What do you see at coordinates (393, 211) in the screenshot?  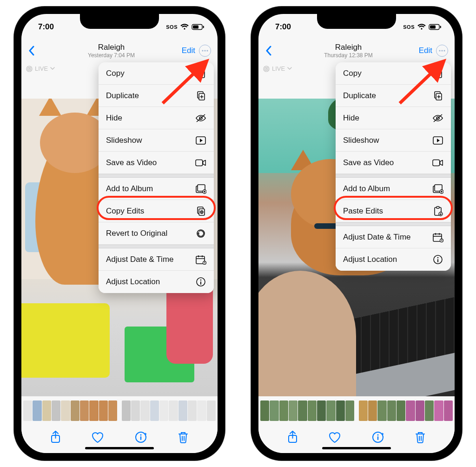 I see `menu-item-paste-edits: Paste Edits` at bounding box center [393, 211].